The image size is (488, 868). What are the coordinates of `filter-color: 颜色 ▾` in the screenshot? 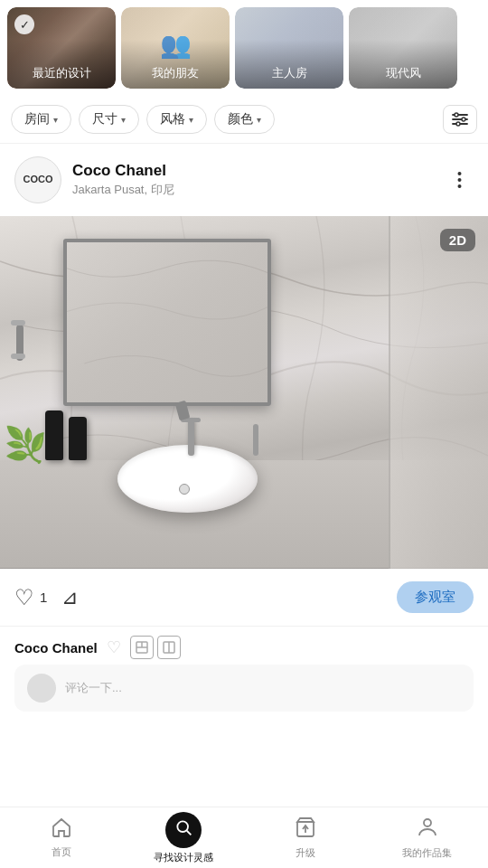 It's located at (244, 119).